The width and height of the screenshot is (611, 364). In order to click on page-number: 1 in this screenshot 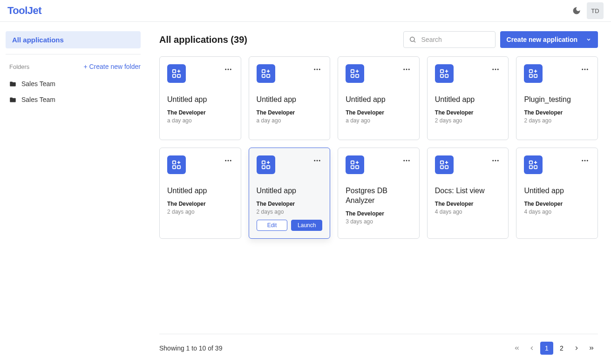, I will do `click(547, 348)`.